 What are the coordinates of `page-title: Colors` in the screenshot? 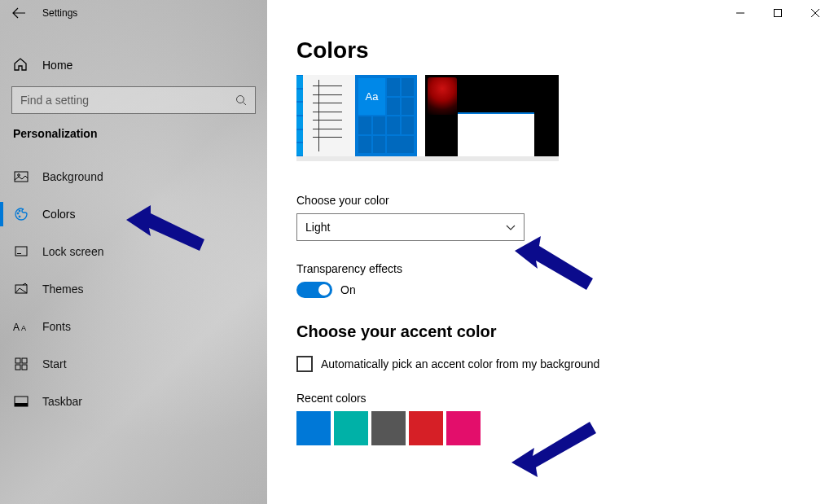 It's located at (551, 50).